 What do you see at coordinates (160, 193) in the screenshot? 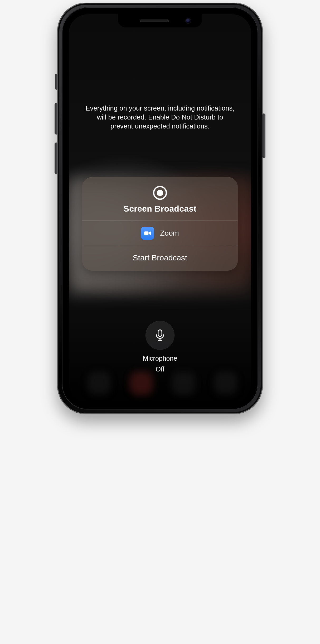
I see `record-icon` at bounding box center [160, 193].